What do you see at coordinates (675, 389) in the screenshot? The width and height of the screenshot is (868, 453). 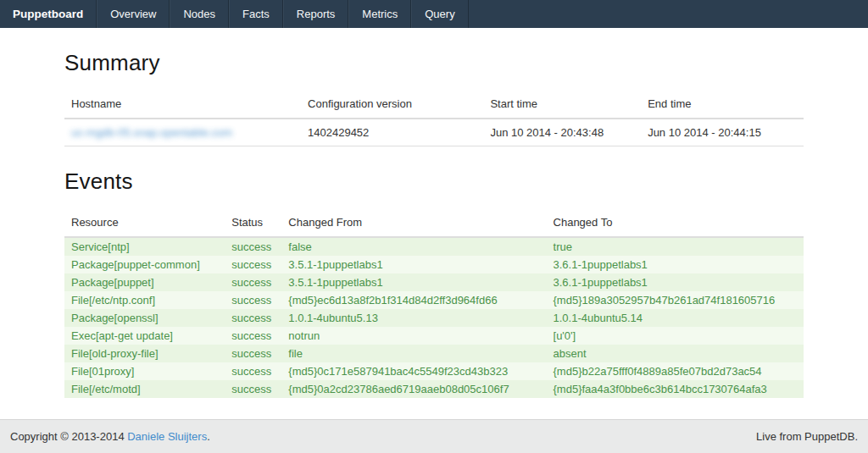 I see `event-to: {md5}faa4a3f0bbe6c3b614bcc1730764afa3` at bounding box center [675, 389].